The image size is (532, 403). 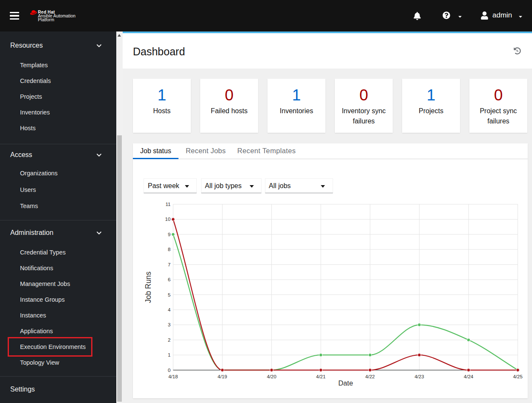 I want to click on svg-text: 8, so click(x=169, y=249).